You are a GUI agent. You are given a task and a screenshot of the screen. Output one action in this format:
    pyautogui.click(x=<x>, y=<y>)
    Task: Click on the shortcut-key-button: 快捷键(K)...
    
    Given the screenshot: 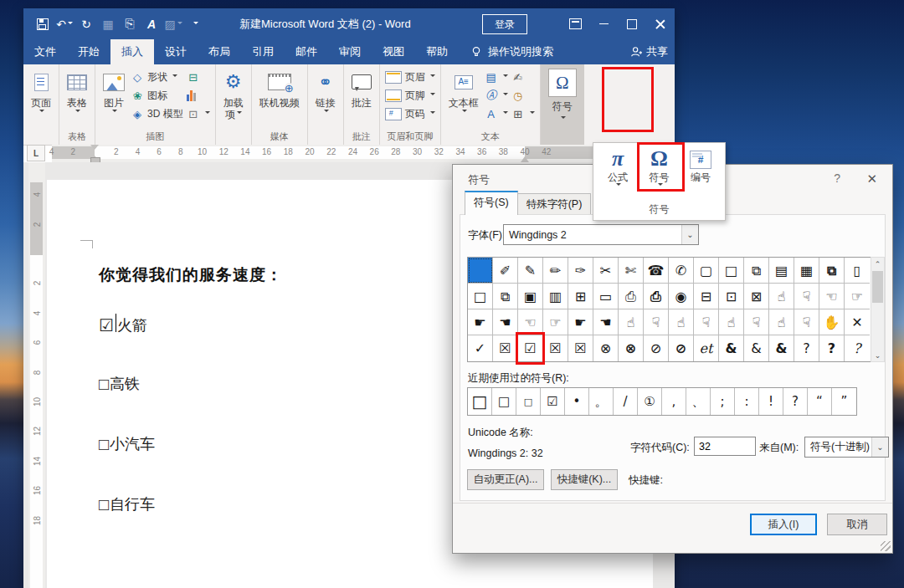 What is the action you would take?
    pyautogui.click(x=584, y=480)
    